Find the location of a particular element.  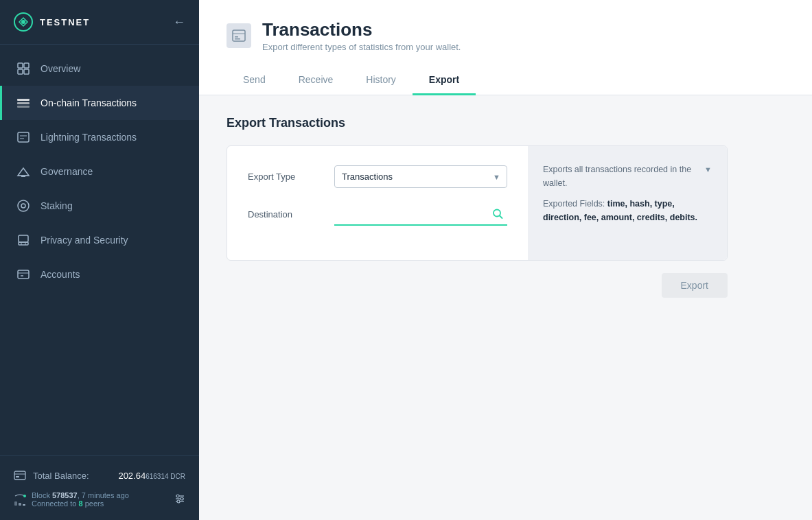

export-button-row: Export is located at coordinates (477, 285).